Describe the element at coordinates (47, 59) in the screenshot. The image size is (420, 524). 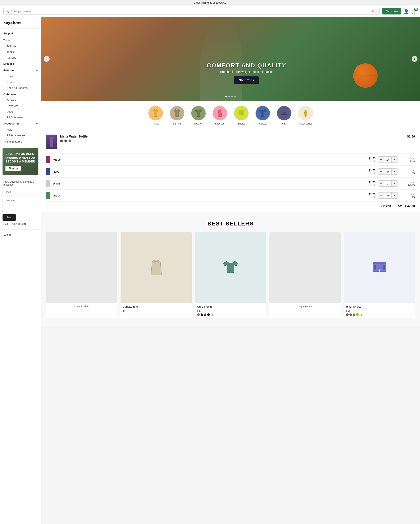
I see `hero-prev-button: ‹` at that location.